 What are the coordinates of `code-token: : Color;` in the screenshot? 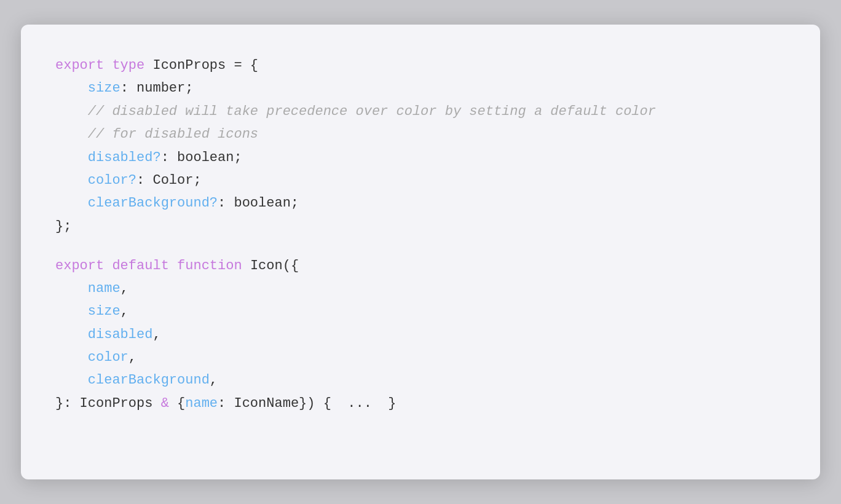 It's located at (169, 181).